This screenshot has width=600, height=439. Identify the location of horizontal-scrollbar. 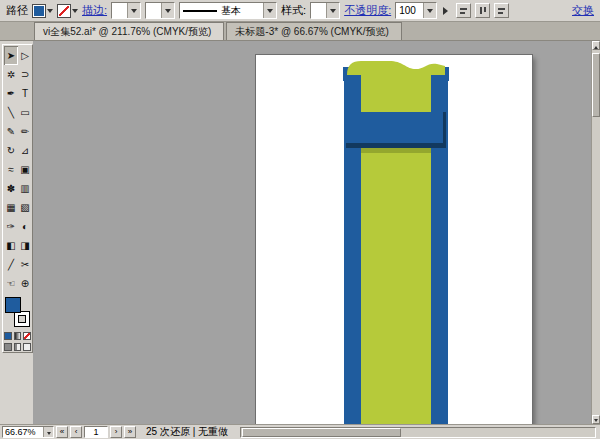
(418, 432).